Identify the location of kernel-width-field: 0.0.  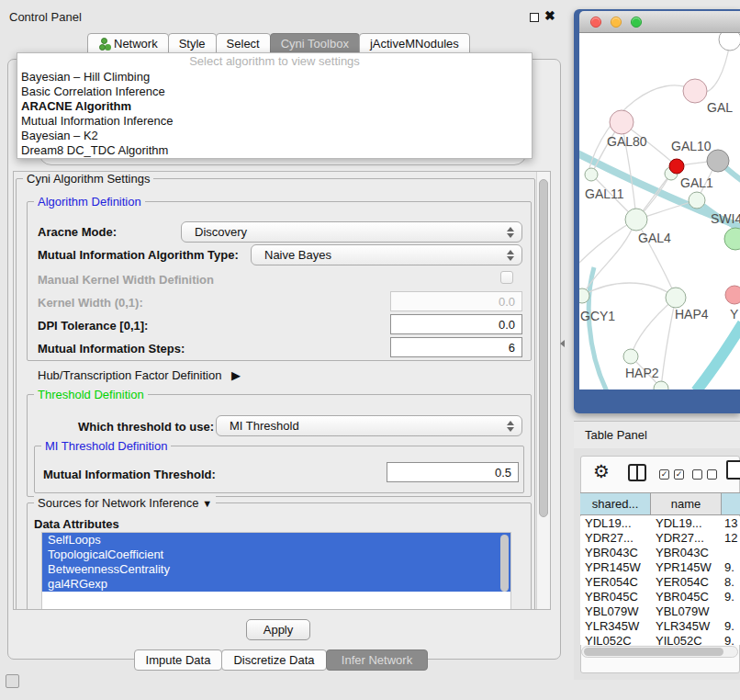
(456, 301).